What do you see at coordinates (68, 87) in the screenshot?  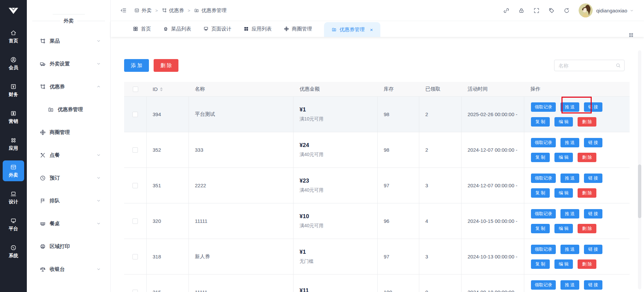 I see `menu-item-coupon: 优惠券` at bounding box center [68, 87].